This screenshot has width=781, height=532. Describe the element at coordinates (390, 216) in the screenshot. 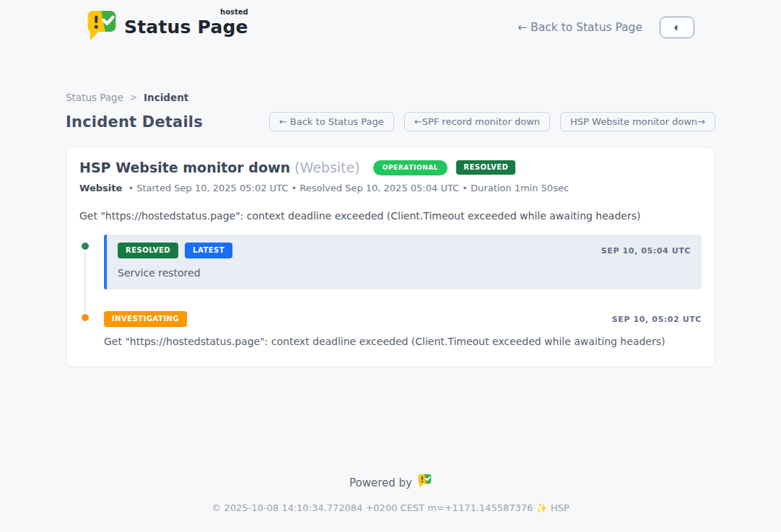

I see `incident-description: Get "https://hostedstatus.page": context…` at that location.